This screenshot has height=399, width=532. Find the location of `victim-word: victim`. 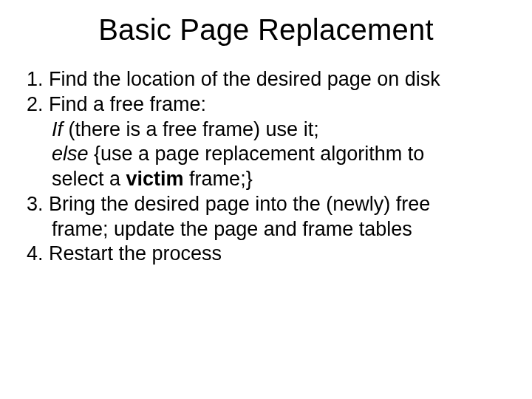

victim-word: victim is located at coordinates (155, 179).